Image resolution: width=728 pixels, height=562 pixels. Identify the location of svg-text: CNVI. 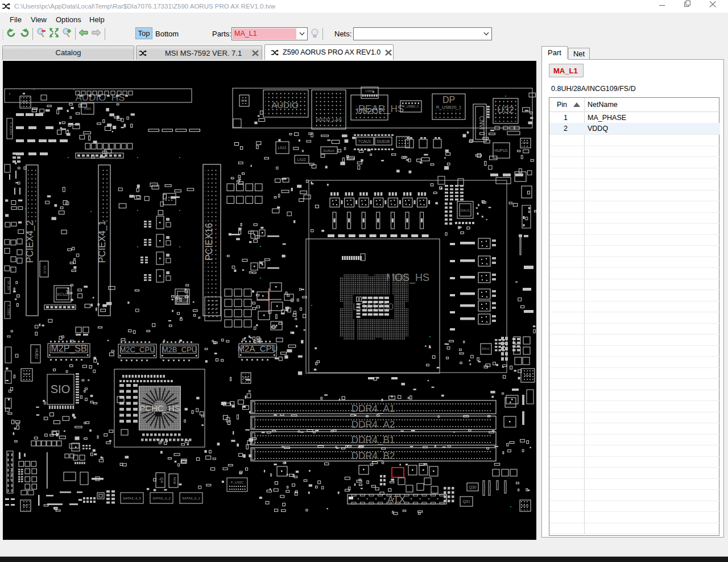
(481, 123).